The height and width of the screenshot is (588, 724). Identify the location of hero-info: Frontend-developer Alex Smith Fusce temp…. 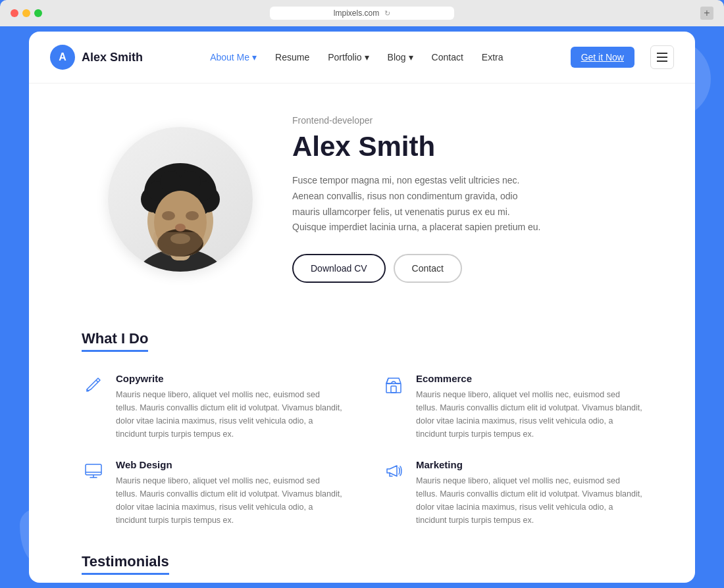
(467, 199).